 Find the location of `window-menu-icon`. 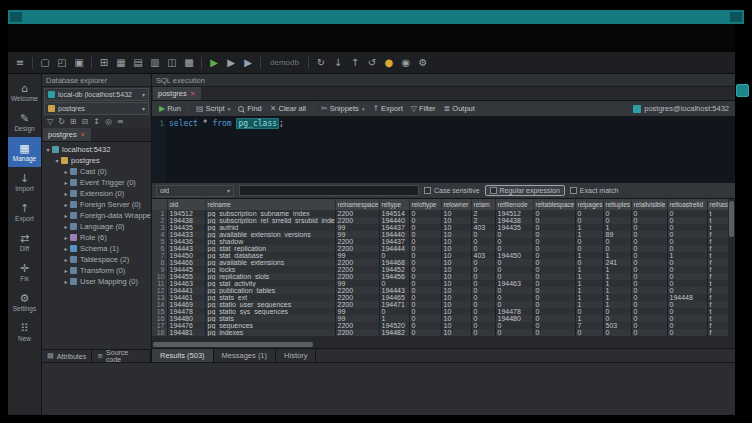

window-menu-icon is located at coordinates (16, 17).